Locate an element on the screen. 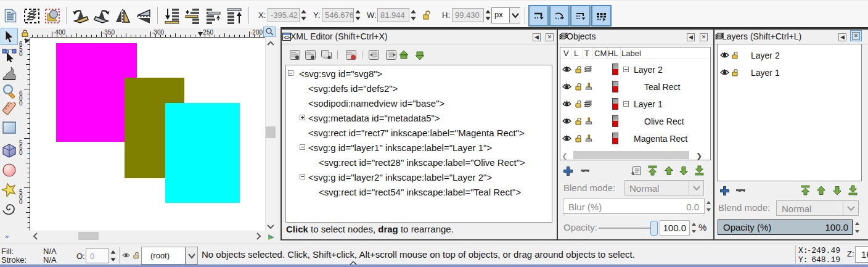  svg-text: -300 is located at coordinates (158, 32).